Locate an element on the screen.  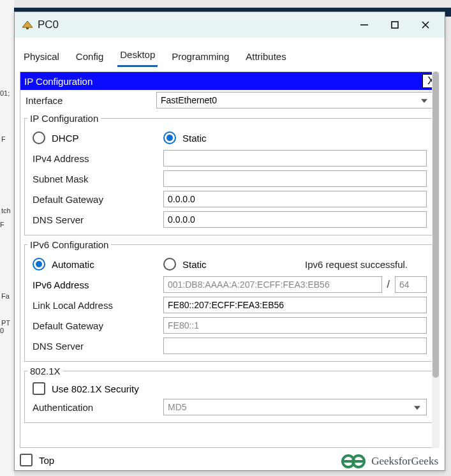
ipv4-static-label: Static is located at coordinates (195, 138).